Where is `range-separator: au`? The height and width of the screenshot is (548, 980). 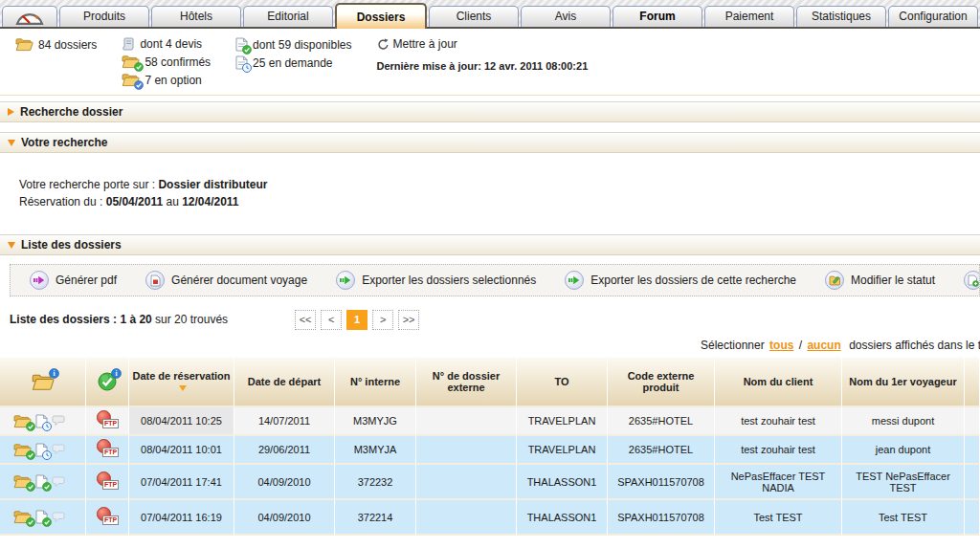
range-separator: au is located at coordinates (172, 202).